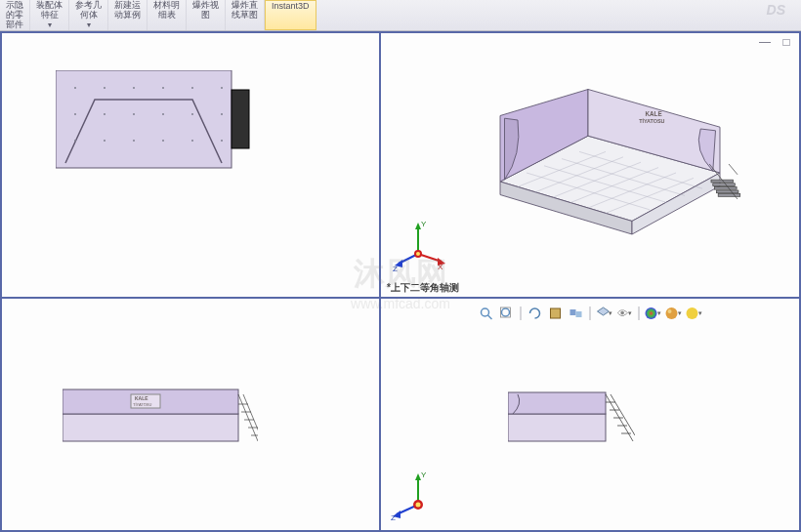 The width and height of the screenshot is (801, 532). Describe the element at coordinates (127, 10) in the screenshot. I see `ribbon-label: 新建运 动算例` at that location.